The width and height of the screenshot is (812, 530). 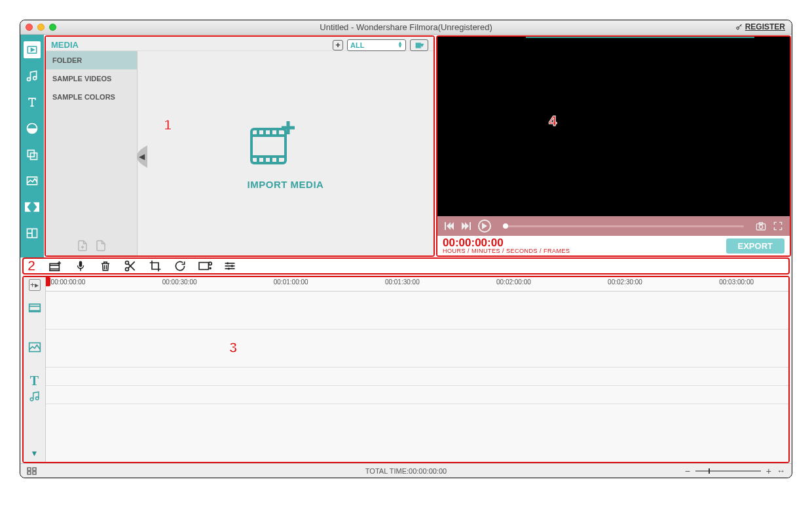 What do you see at coordinates (286, 153) in the screenshot?
I see `import-media-button: IMPORT MEDIA` at bounding box center [286, 153].